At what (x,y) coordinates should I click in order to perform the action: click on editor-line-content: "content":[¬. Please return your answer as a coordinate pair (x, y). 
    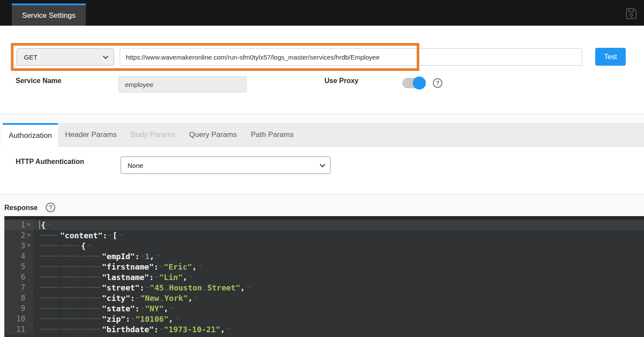
    Looking at the image, I should click on (78, 235).